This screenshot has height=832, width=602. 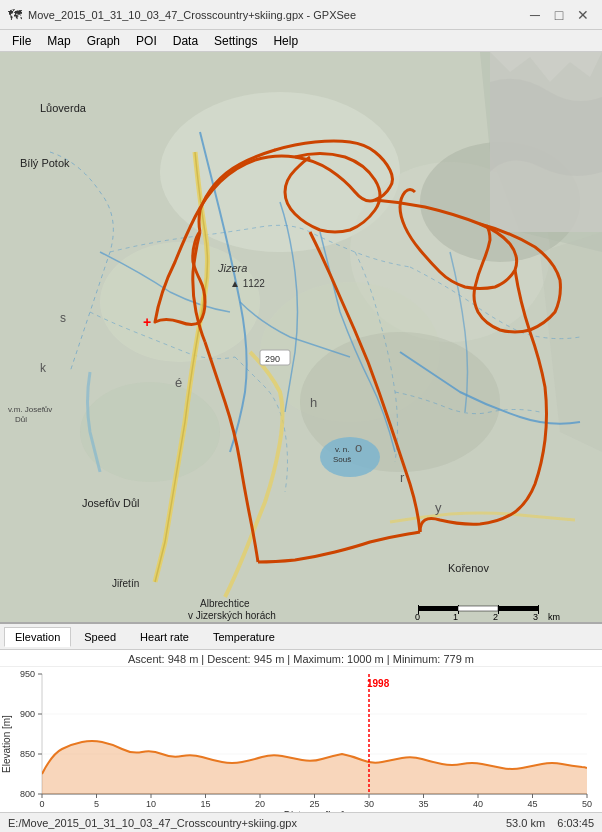 I want to click on svg-text: 30, so click(x=369, y=804).